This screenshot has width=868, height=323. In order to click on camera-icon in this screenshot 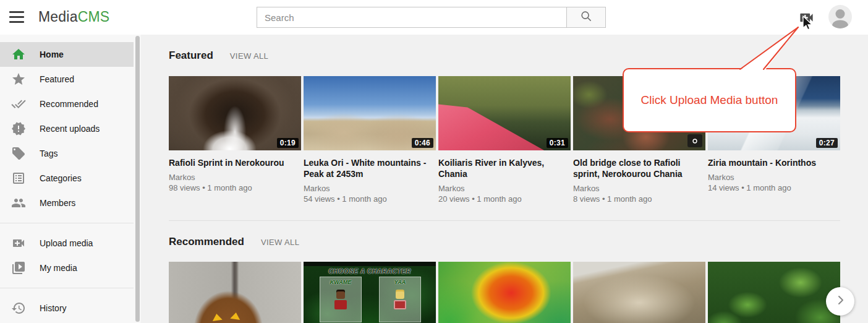, I will do `click(695, 141)`.